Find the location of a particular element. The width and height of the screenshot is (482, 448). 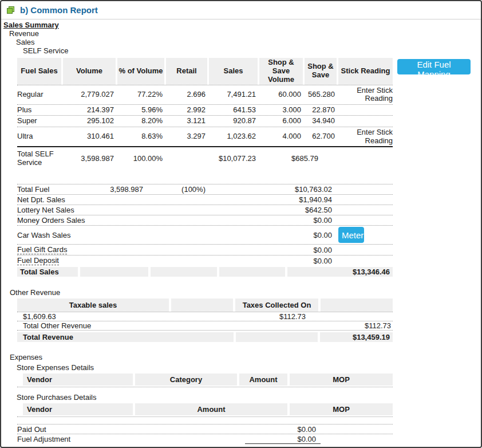

row-total-other-revenue: Total Other Revenue $112.73 is located at coordinates (205, 326).